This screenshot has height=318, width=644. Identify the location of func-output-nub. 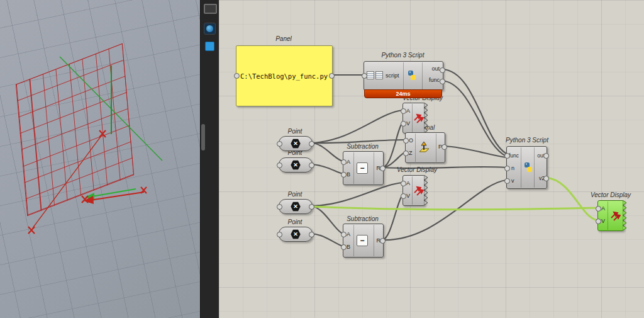
(443, 82).